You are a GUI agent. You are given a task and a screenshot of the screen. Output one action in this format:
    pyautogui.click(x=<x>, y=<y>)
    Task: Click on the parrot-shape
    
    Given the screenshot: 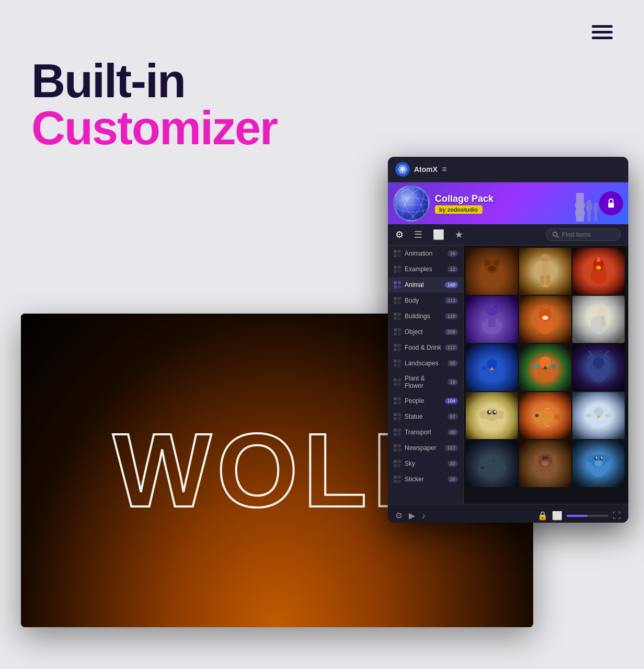 What is the action you would take?
    pyautogui.click(x=545, y=367)
    